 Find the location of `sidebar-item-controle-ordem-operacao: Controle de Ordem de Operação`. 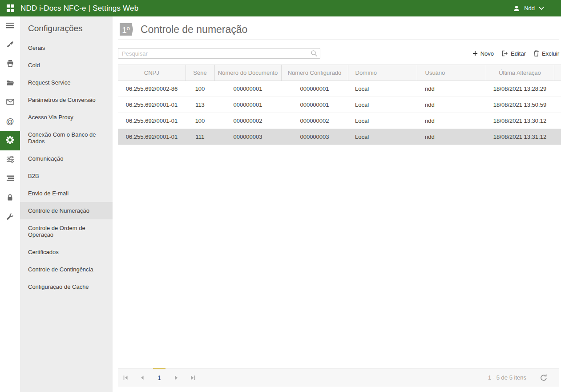

sidebar-item-controle-ordem-operacao: Controle de Ordem de Operação is located at coordinates (66, 231).